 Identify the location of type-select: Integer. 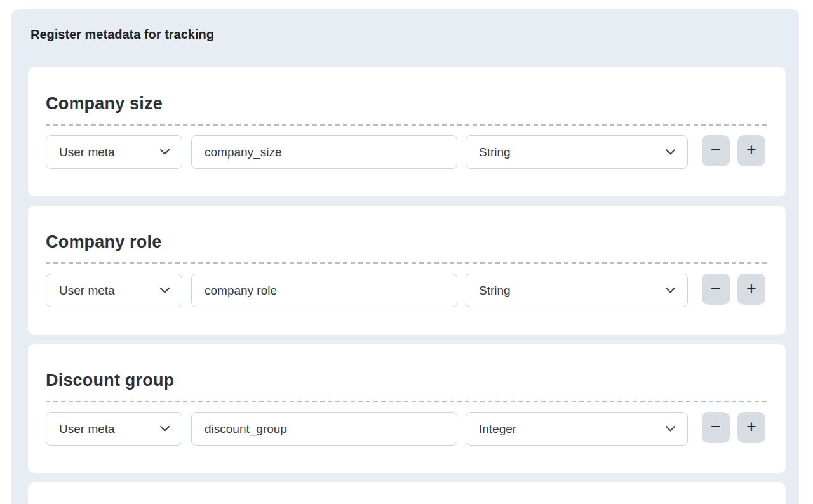
(577, 429).